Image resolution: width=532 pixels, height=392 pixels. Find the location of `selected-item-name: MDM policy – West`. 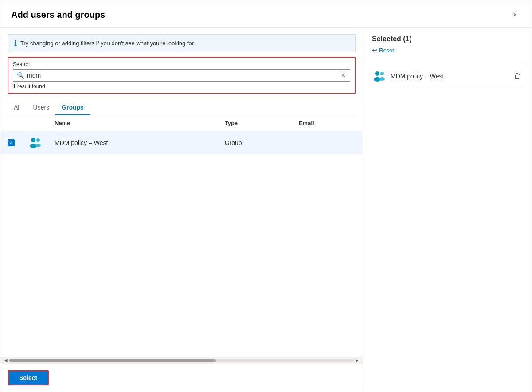

selected-item-name: MDM policy – West is located at coordinates (449, 76).